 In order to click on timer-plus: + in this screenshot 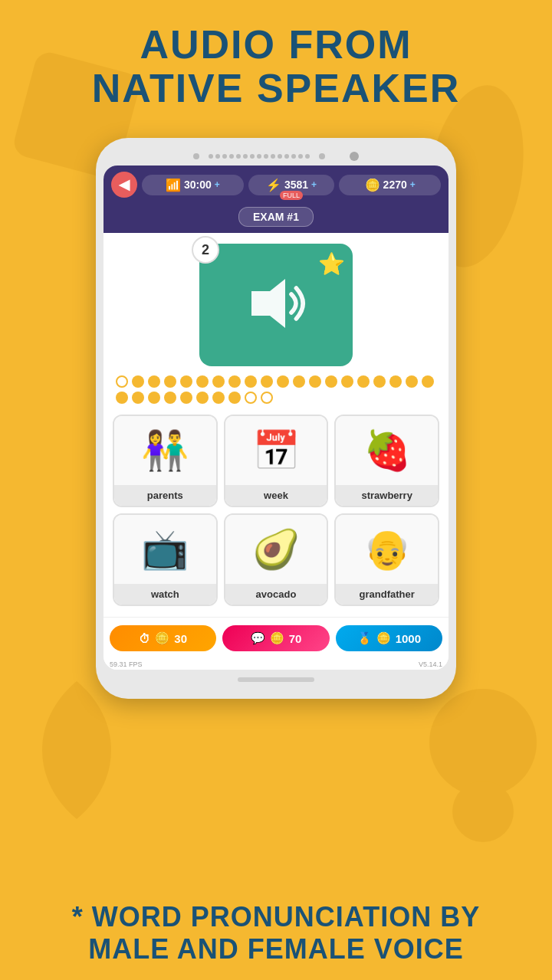, I will do `click(218, 185)`.